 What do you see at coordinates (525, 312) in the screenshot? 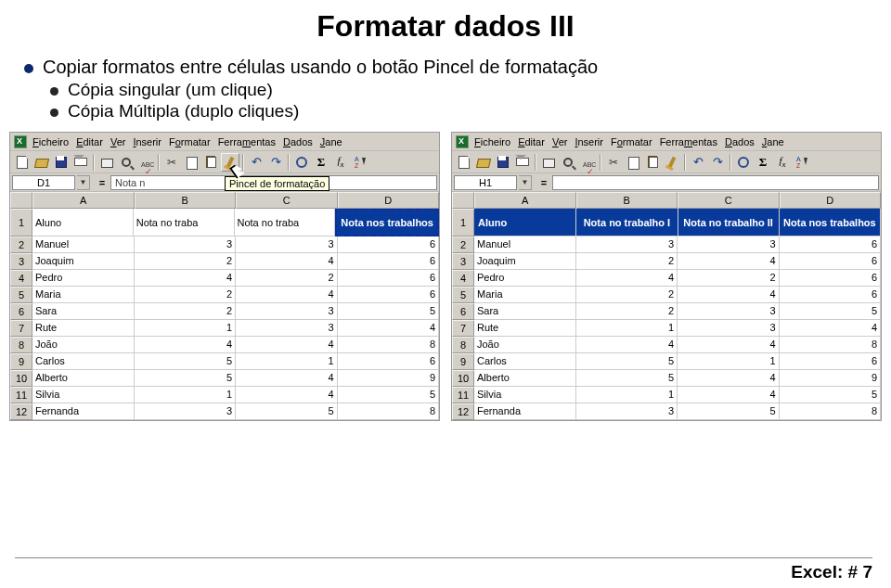
I see `cell: Sara` at bounding box center [525, 312].